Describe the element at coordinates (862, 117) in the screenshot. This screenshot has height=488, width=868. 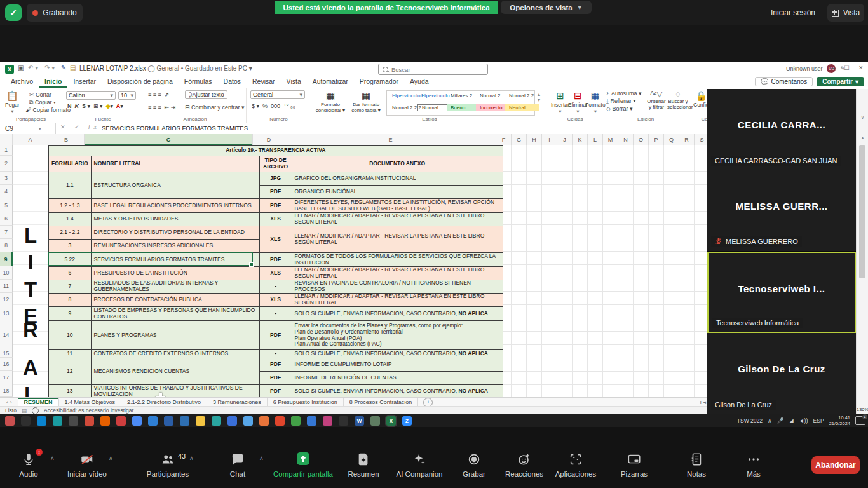
I see `ribbon-collapse-icon: ∨` at that location.